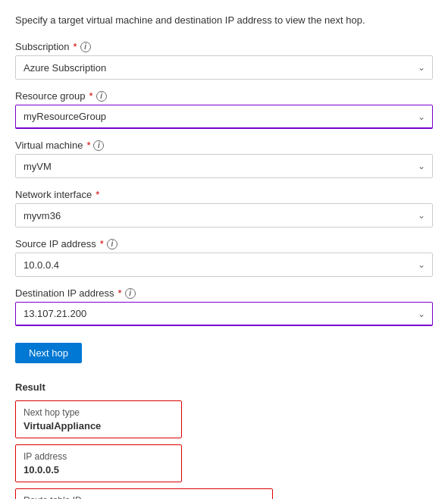 This screenshot has height=499, width=448. What do you see at coordinates (224, 194) in the screenshot?
I see `network-interface-label: Network interface *` at bounding box center [224, 194].